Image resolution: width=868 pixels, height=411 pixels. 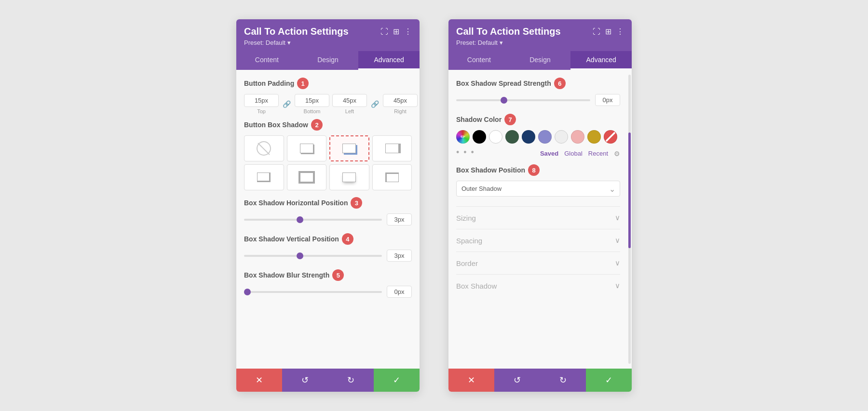 What do you see at coordinates (396, 32) in the screenshot?
I see `split-icon: ⊞` at bounding box center [396, 32].